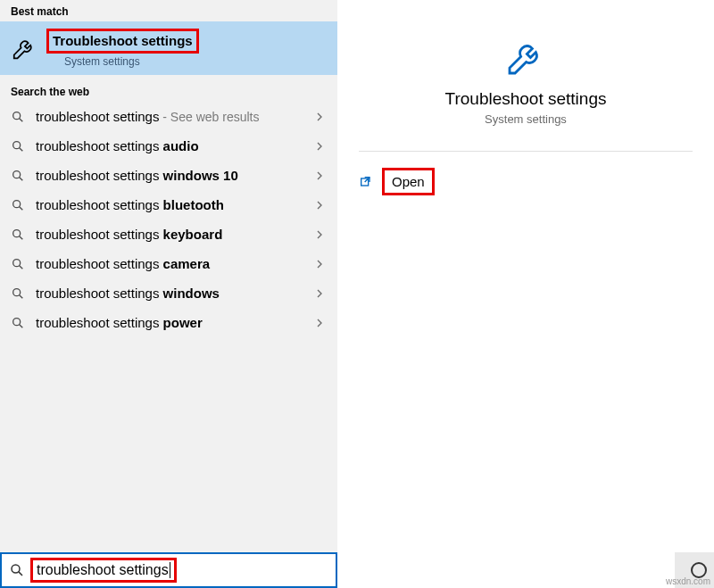 This screenshot has width=714, height=588. What do you see at coordinates (526, 99) in the screenshot?
I see `preview-title: Troubleshoot settings` at bounding box center [526, 99].